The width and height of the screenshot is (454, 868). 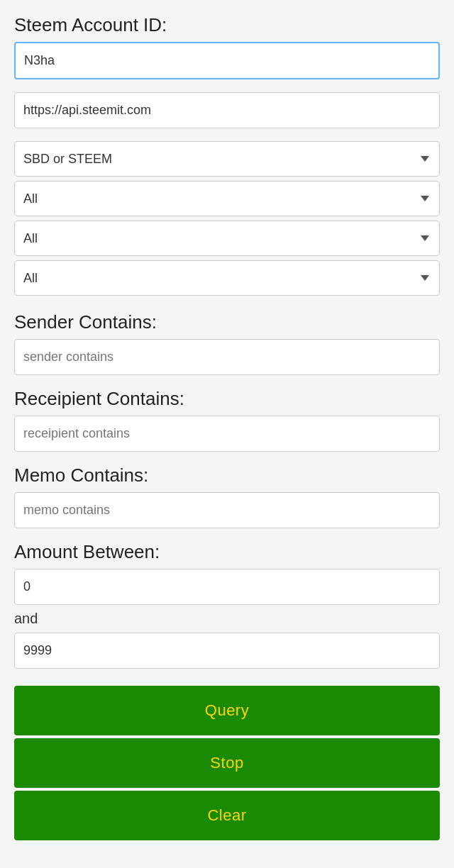 What do you see at coordinates (227, 159) in the screenshot?
I see `currency-select-wrapper: SBD or STEEM SBD STEEM` at bounding box center [227, 159].